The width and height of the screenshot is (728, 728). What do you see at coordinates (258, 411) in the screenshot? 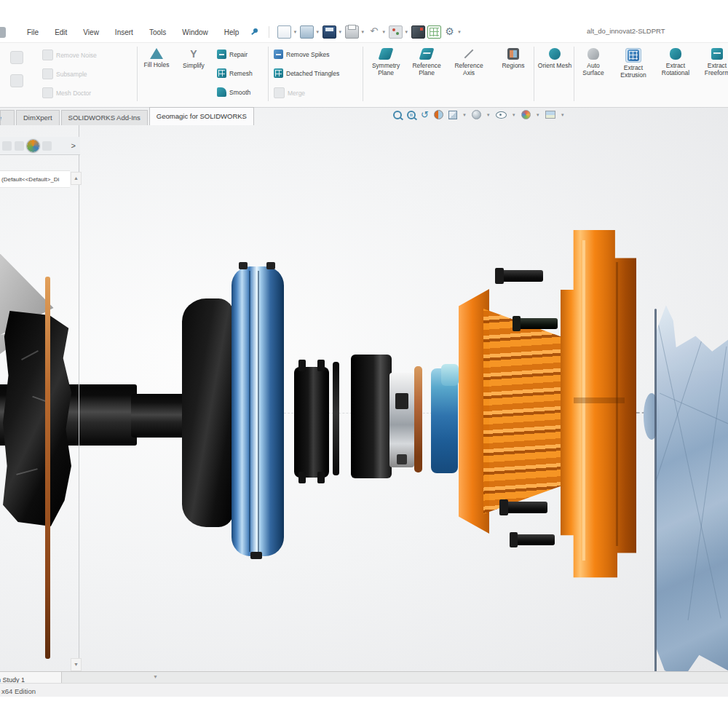
I see `grooved-pulley-part` at bounding box center [258, 411].